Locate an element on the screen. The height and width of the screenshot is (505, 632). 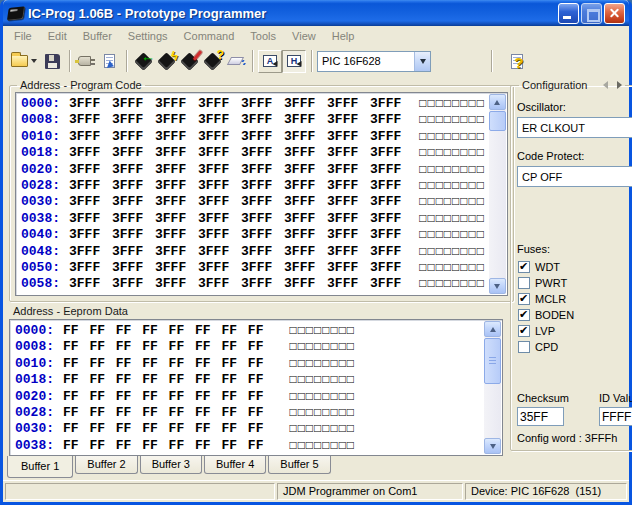
app-chip-icon is located at coordinates (16, 14).